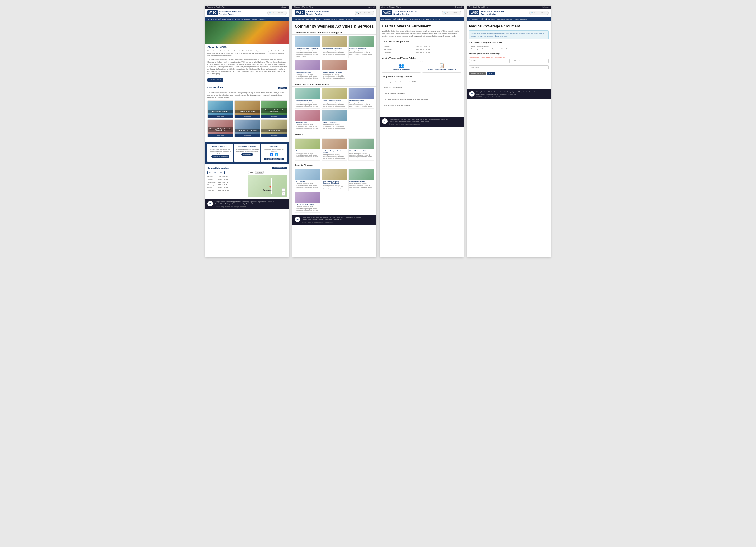 This screenshot has width=756, height=547. What do you see at coordinates (307, 98) in the screenshot?
I see `card-summer-internships: Summer Internships Lorem ipsum dolor sit…` at bounding box center [307, 98].